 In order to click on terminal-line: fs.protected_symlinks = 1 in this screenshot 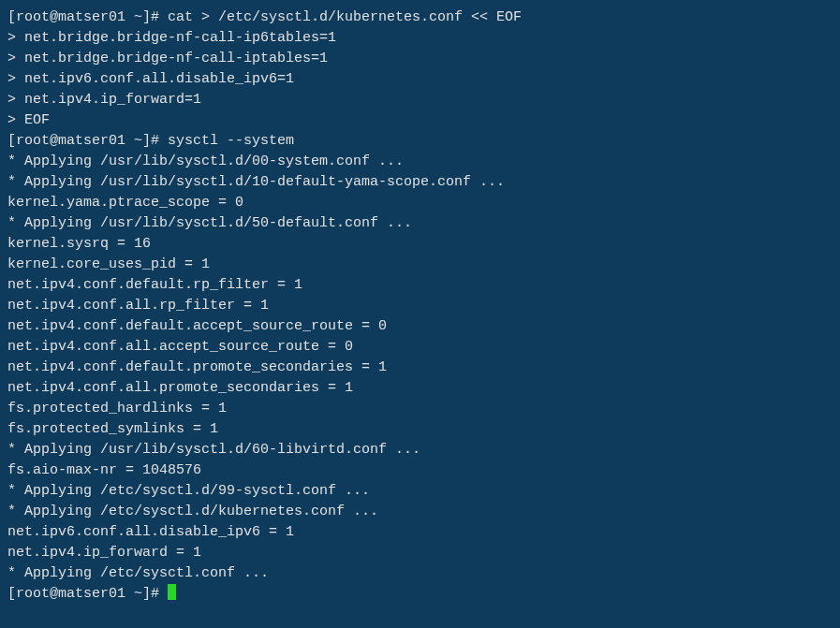, I will do `click(420, 430)`.